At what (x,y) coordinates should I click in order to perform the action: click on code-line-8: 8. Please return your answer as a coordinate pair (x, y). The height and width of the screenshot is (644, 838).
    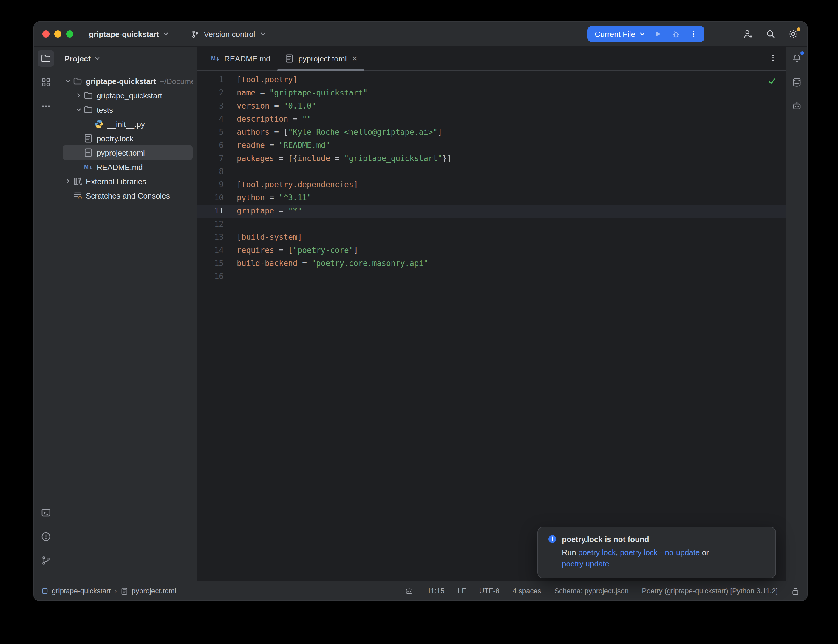
    Looking at the image, I should click on (491, 172).